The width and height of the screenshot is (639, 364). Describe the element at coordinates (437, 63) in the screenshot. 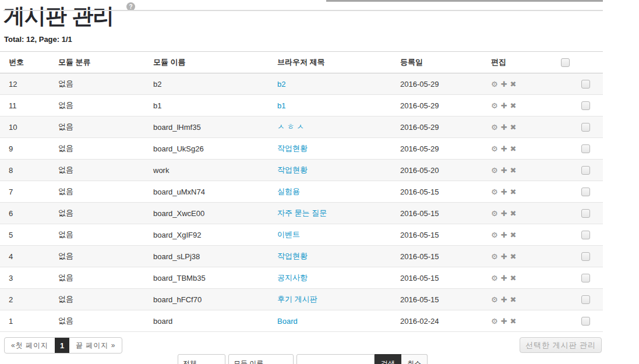

I see `column-header-4: 등록일` at that location.